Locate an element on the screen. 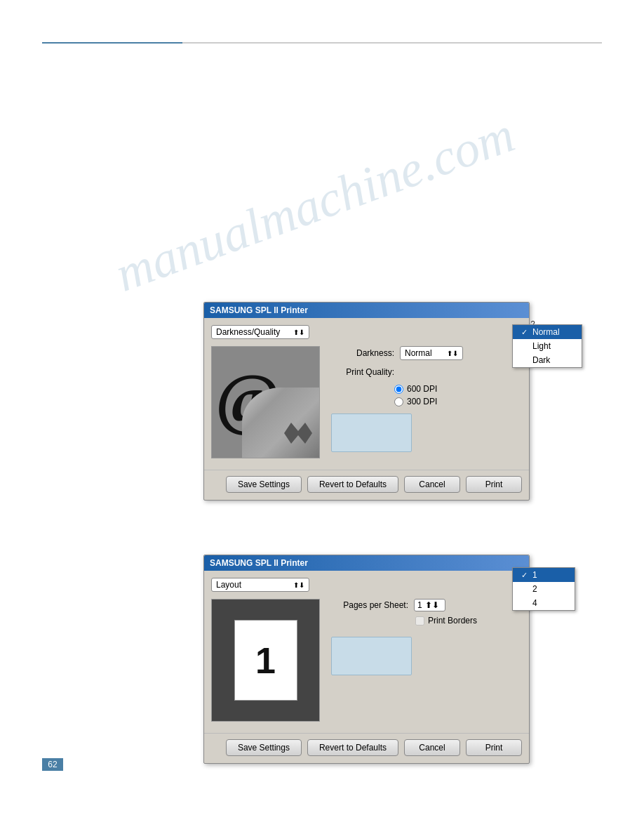 This screenshot has width=644, height=834. dialog2-save-button: Save Settings is located at coordinates (264, 748).